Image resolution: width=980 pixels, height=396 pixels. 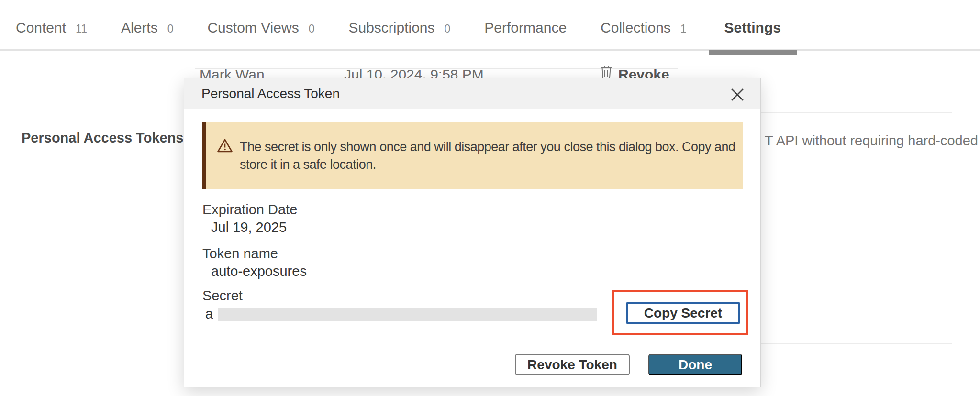 What do you see at coordinates (683, 29) in the screenshot?
I see `tab-count-badge: 1` at bounding box center [683, 29].